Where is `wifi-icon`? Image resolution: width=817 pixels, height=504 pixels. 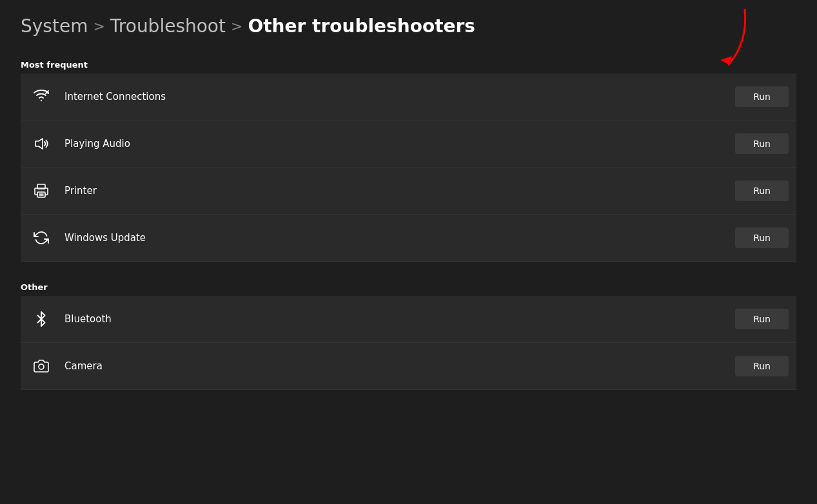
wifi-icon is located at coordinates (41, 97).